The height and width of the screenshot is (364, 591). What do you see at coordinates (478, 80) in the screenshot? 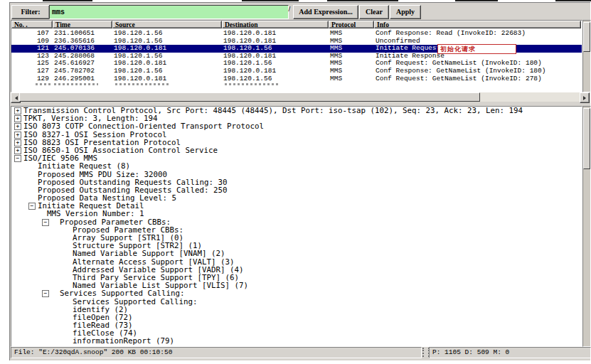
I see `info-cell: Conf Request: GetNameList (InvokeID: 278…` at bounding box center [478, 80].